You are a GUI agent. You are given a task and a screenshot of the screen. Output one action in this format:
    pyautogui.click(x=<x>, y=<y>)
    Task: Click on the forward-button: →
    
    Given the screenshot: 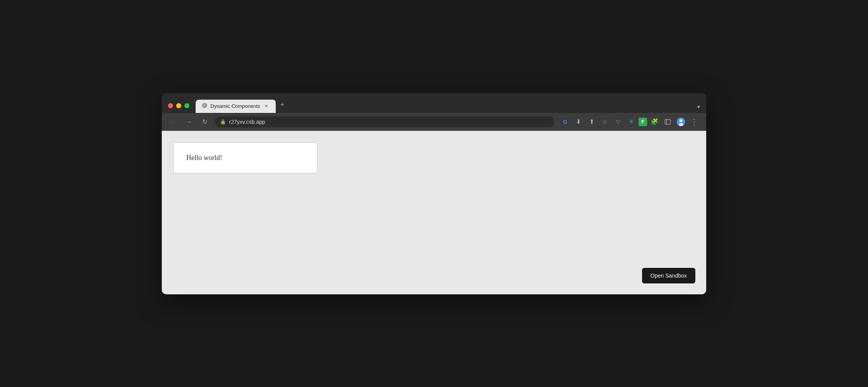 What is the action you would take?
    pyautogui.click(x=189, y=122)
    